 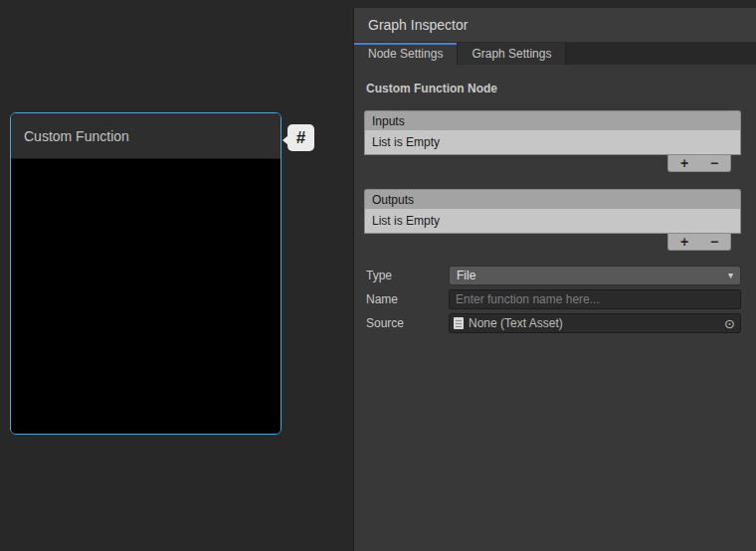 What do you see at coordinates (595, 323) in the screenshot?
I see `source-object-value: None (Text Asset)` at bounding box center [595, 323].